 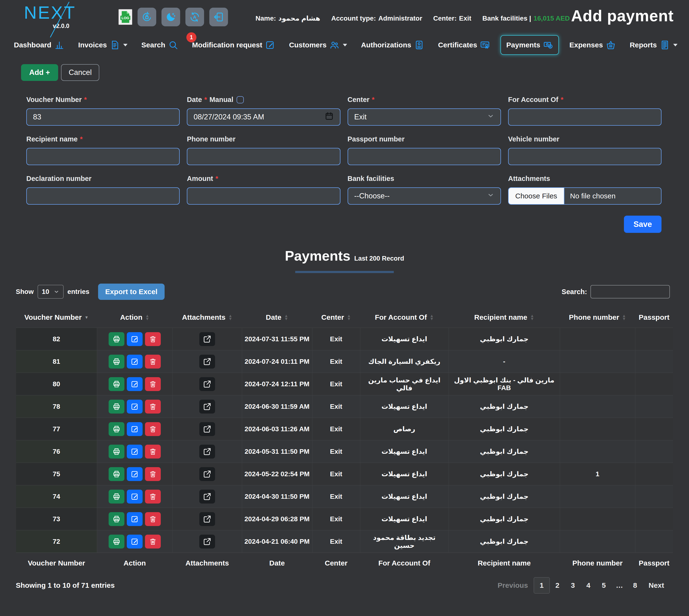 I want to click on add-button: Add +, so click(x=40, y=72).